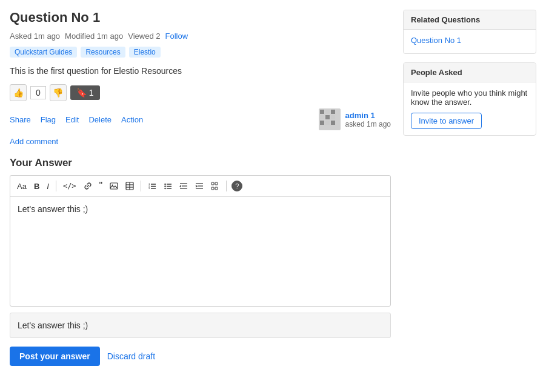 The image size is (546, 392). I want to click on delete-button: Delete, so click(100, 120).